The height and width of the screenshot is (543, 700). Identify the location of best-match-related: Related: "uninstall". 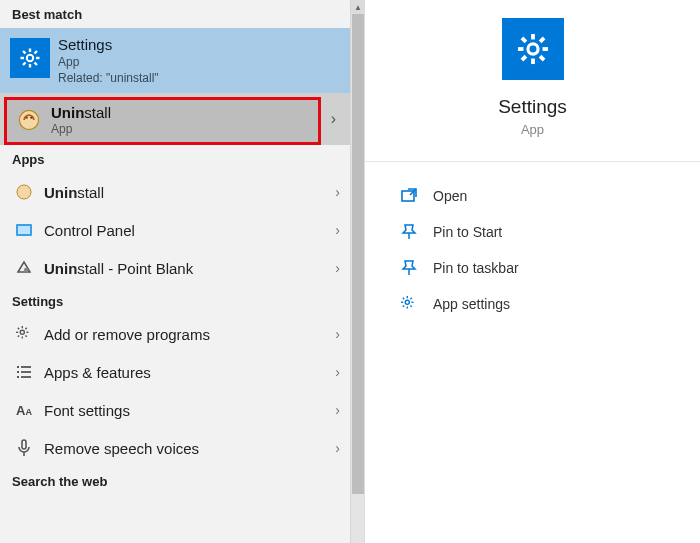
(108, 78).